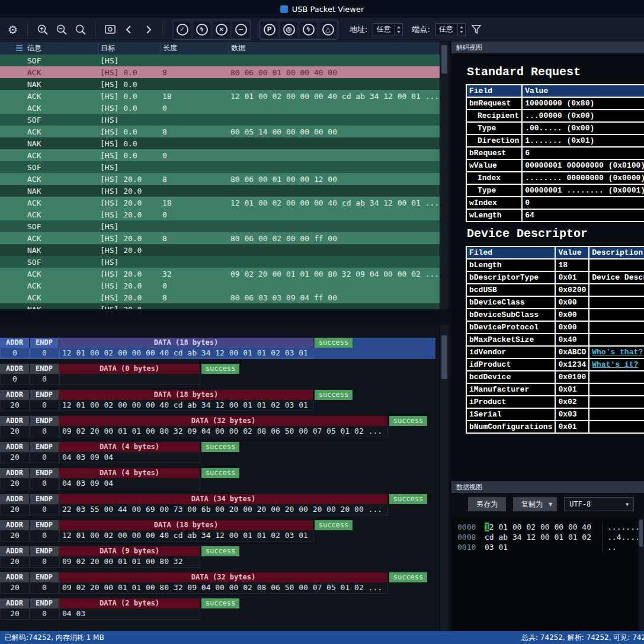 This screenshot has height=644, width=644. I want to click on circle-bolt-icon: ϟ, so click(308, 30).